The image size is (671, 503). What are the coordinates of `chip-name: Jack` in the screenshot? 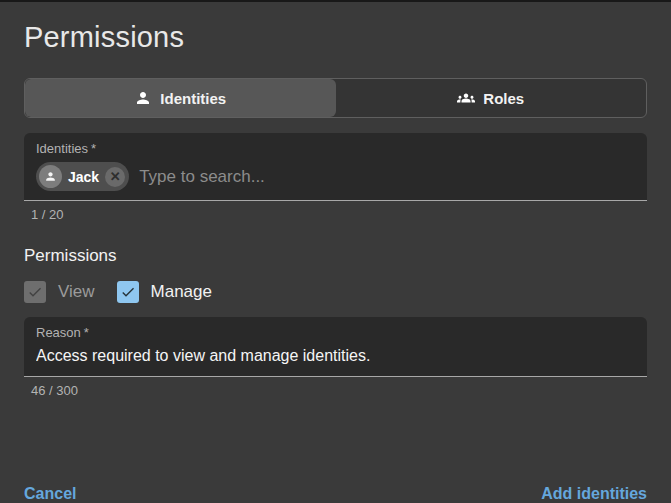 It's located at (84, 177).